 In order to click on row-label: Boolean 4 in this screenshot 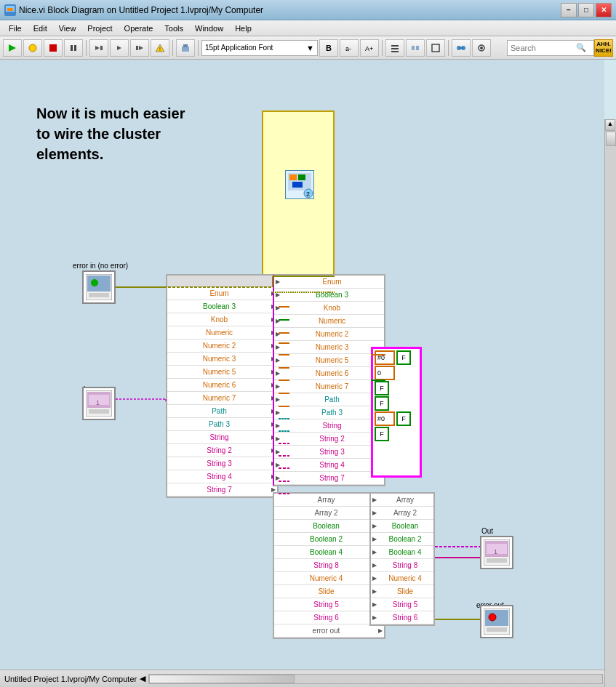, I will do `click(326, 553)`.